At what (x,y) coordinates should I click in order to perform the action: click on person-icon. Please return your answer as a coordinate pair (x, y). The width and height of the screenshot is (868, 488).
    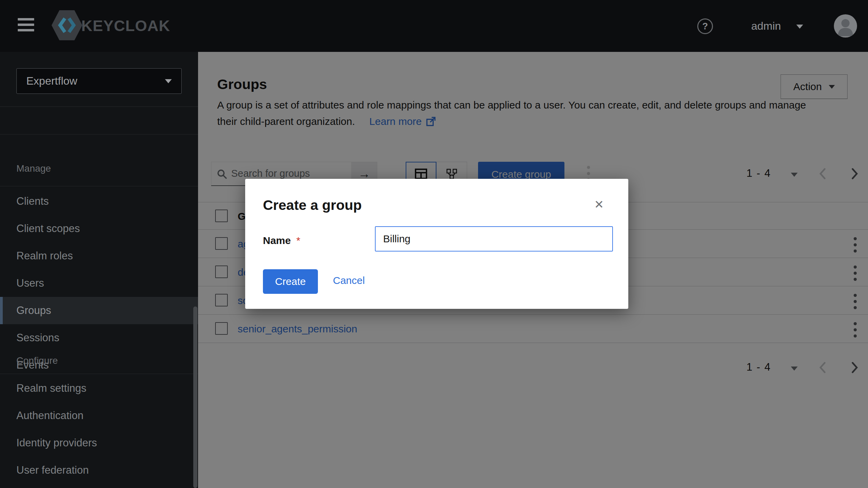
    Looking at the image, I should click on (845, 26).